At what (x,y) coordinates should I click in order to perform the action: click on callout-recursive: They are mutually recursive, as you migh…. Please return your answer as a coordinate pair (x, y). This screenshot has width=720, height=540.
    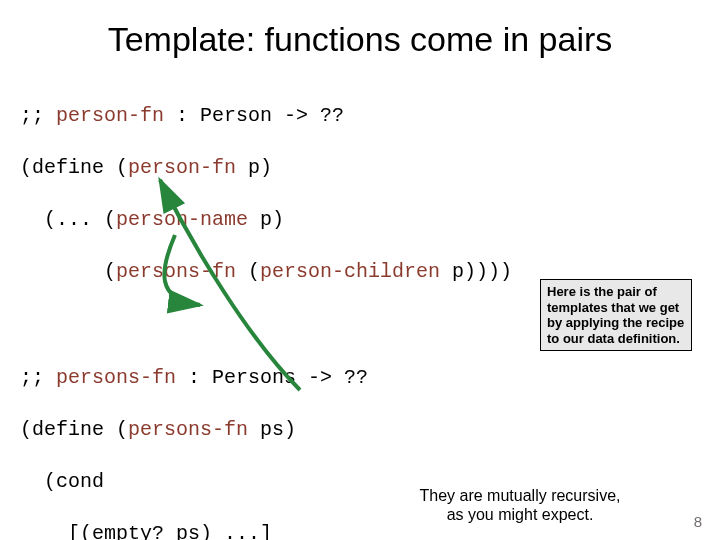
    Looking at the image, I should click on (520, 505).